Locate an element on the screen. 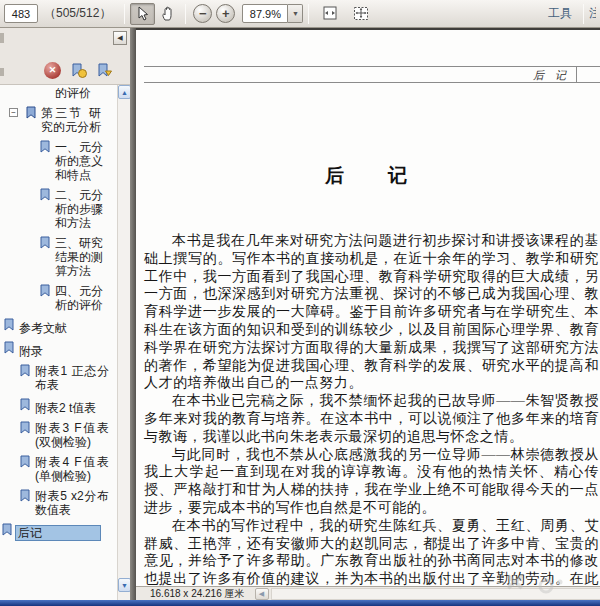 The width and height of the screenshot is (600, 606). scan-watermark is located at coordinates (537, 583).